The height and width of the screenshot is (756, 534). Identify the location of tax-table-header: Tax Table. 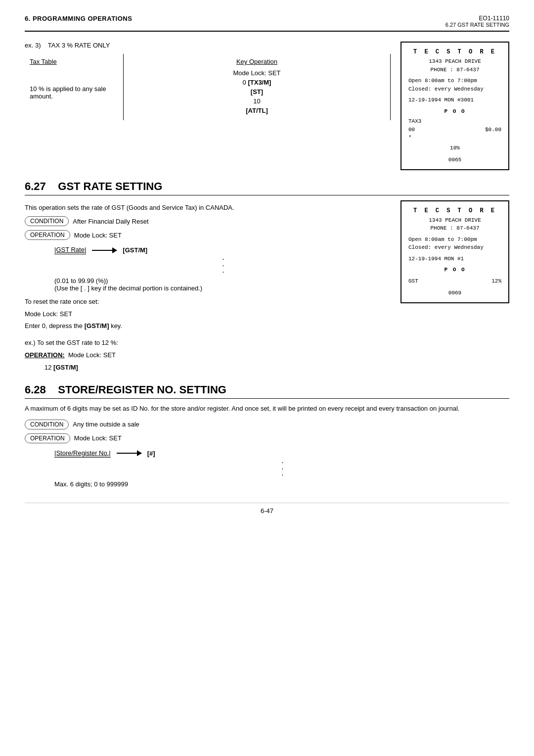
(74, 61).